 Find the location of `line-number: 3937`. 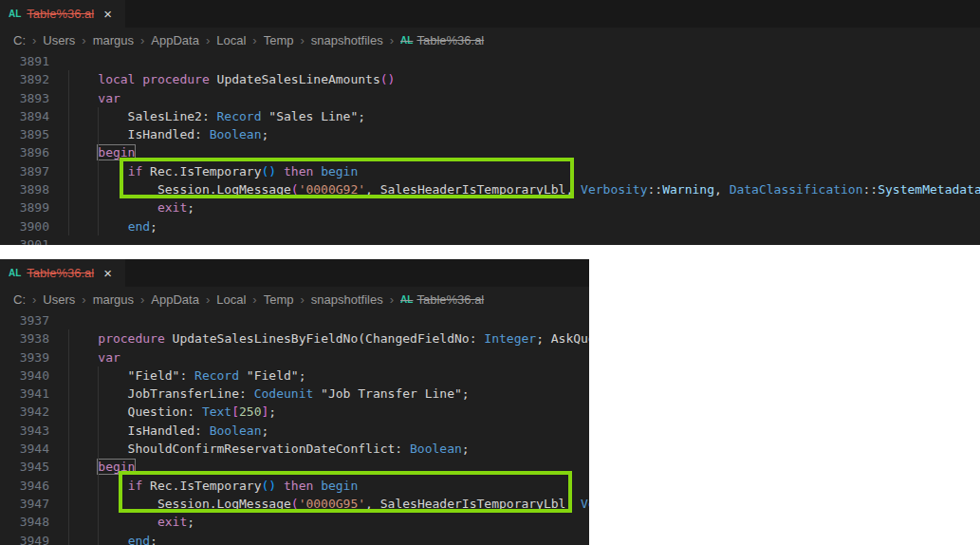

line-number: 3937 is located at coordinates (25, 321).